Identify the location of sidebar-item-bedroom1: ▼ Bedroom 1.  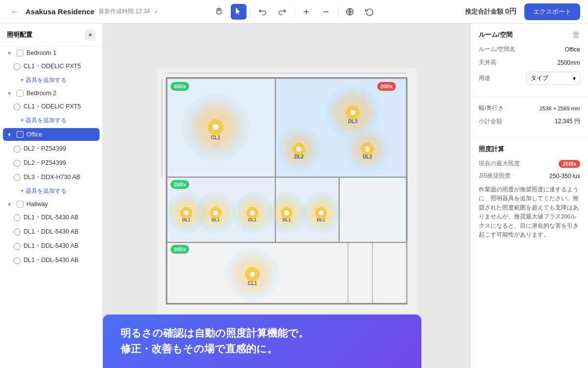
(51, 53).